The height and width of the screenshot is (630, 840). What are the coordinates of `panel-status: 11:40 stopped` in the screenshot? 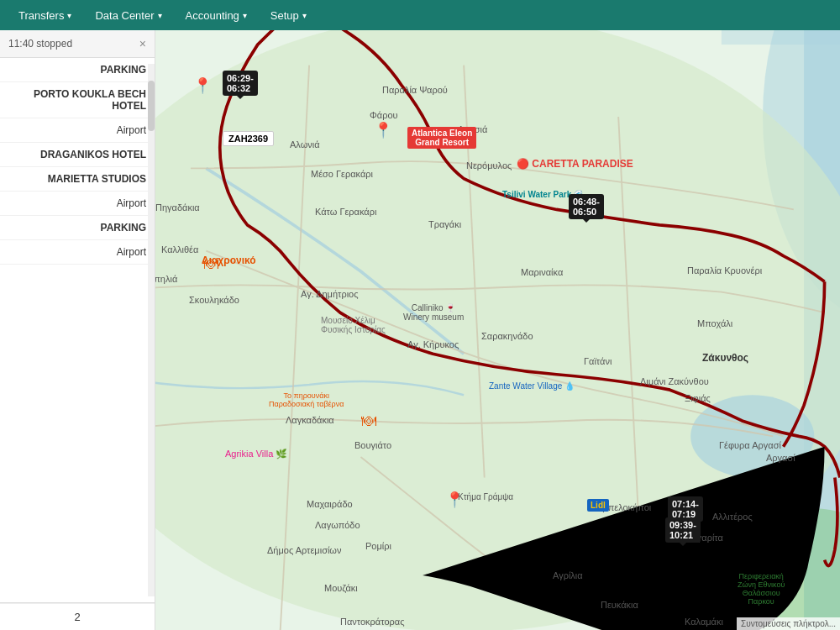 It's located at (40, 44).